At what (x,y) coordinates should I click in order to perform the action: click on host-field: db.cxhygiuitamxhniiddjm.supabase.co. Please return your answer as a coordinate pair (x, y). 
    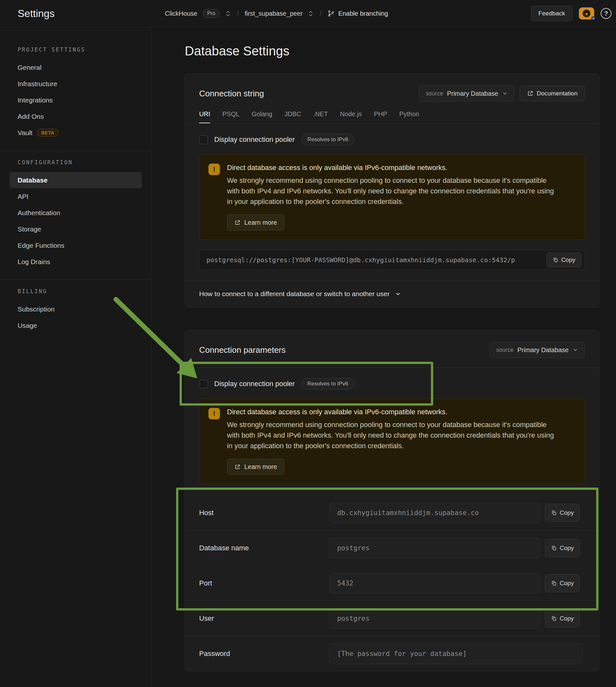
    Looking at the image, I should click on (435, 513).